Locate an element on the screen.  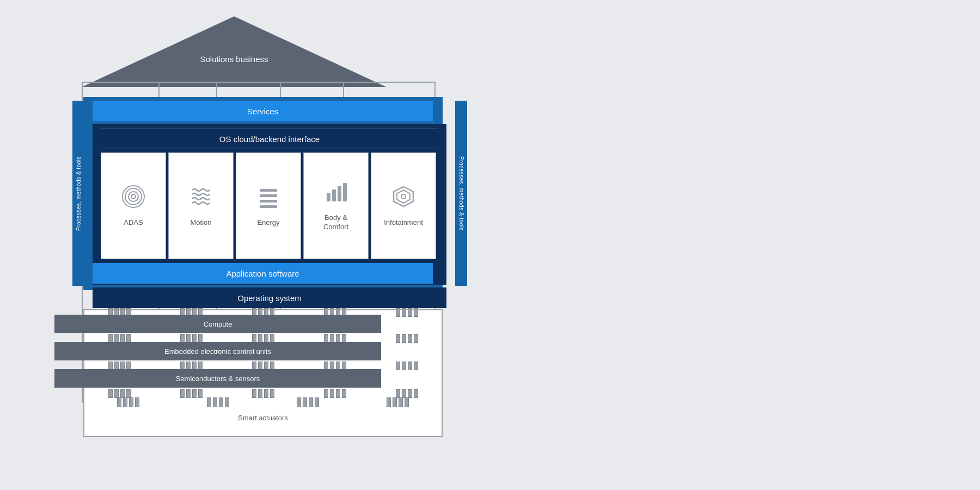
os-bar: Operating system is located at coordinates (270, 298).